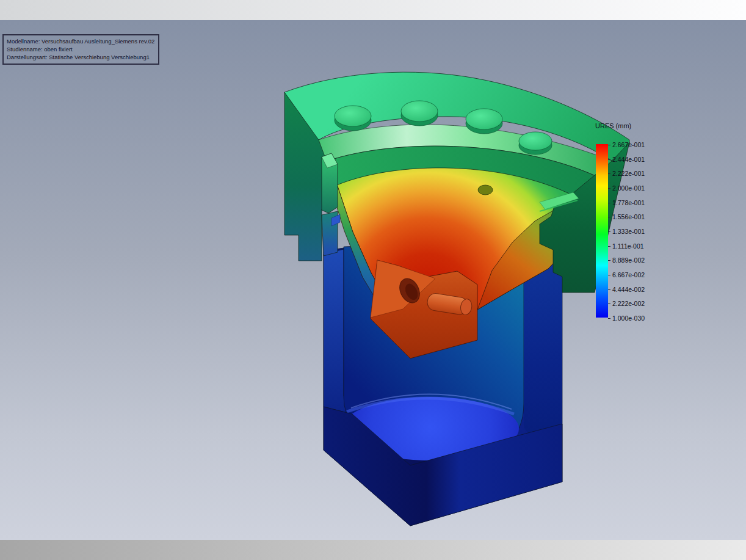 The height and width of the screenshot is (560, 746). Describe the element at coordinates (613, 126) in the screenshot. I see `legend-title: URES (mm)` at that location.